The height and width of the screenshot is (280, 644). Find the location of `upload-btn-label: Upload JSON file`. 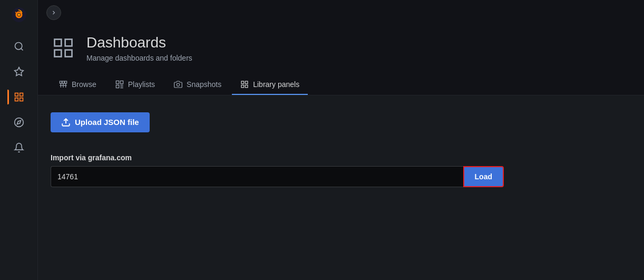

upload-btn-label: Upload JSON file is located at coordinates (107, 122).